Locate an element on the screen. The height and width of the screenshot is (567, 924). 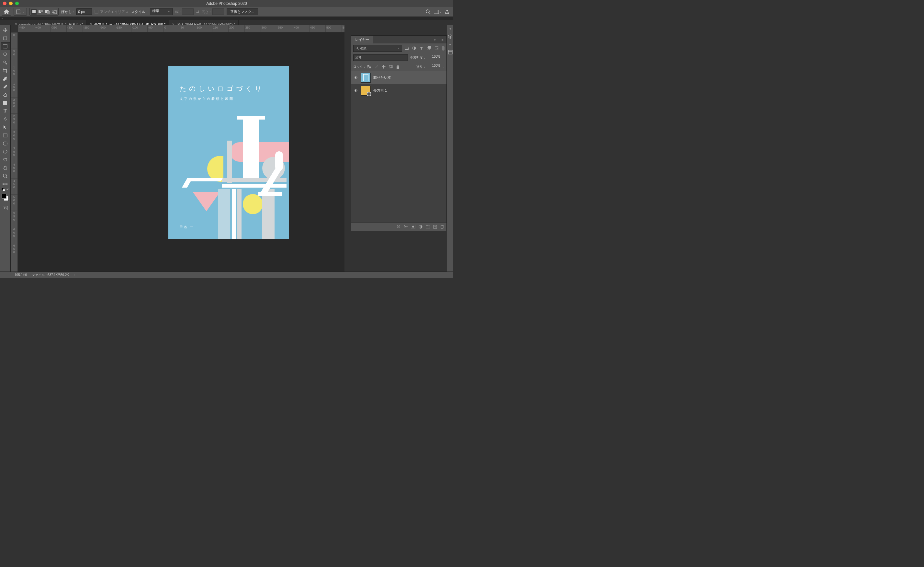
artboard-tool is located at coordinates (5, 38).